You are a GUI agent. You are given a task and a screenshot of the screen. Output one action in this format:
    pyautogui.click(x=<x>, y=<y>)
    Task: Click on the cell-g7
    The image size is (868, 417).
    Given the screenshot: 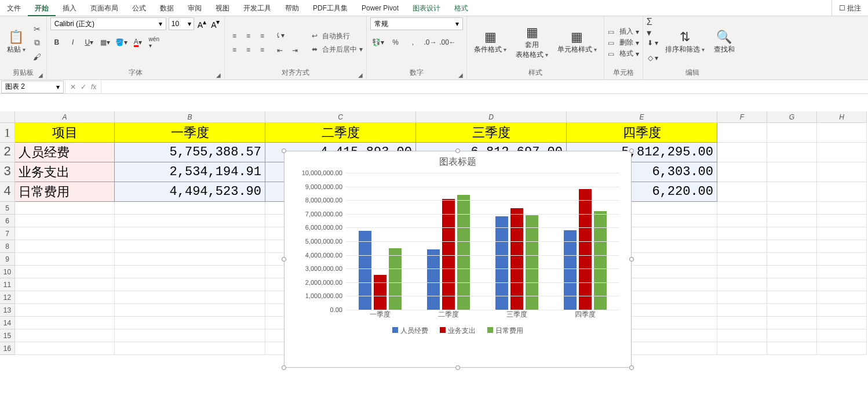 What is the action you would take?
    pyautogui.click(x=792, y=234)
    